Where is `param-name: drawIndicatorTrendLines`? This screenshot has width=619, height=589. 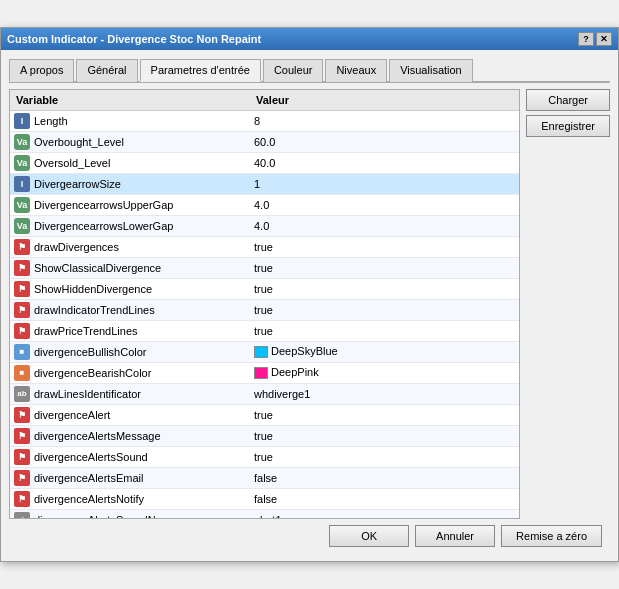
param-name: drawIndicatorTrendLines is located at coordinates (94, 310).